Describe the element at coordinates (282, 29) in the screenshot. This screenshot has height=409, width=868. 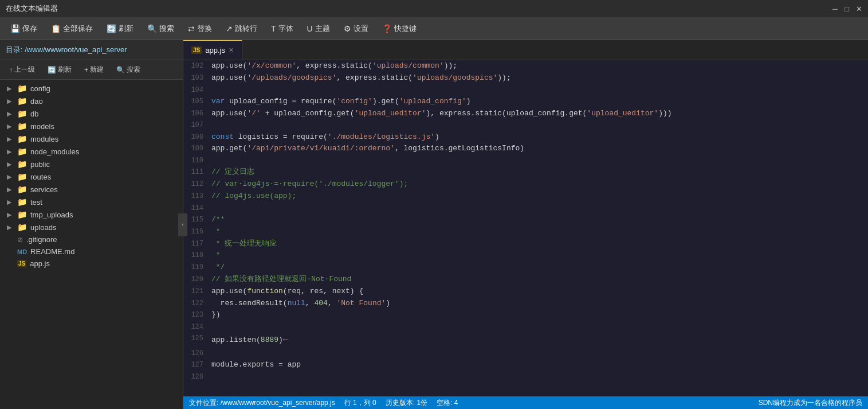
I see `toolbar-btn-font: T字体` at that location.